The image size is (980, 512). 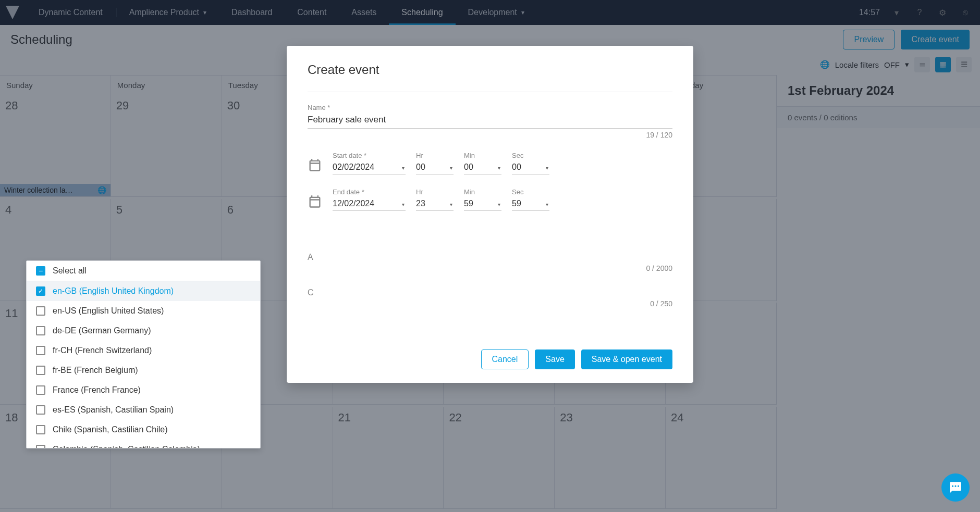 What do you see at coordinates (311, 257) in the screenshot?
I see `brief-field: A` at bounding box center [311, 257].